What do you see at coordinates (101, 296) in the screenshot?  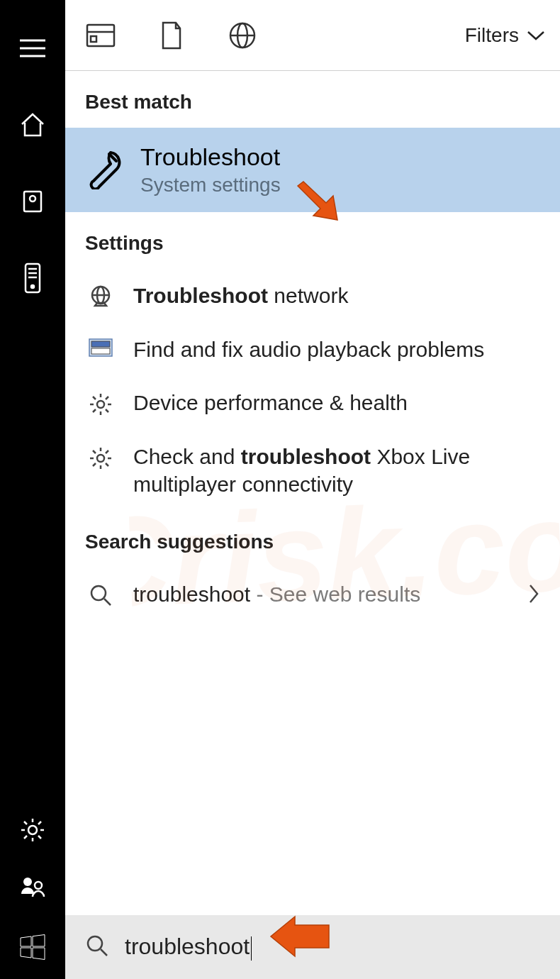 I see `globe-icon` at bounding box center [101, 296].